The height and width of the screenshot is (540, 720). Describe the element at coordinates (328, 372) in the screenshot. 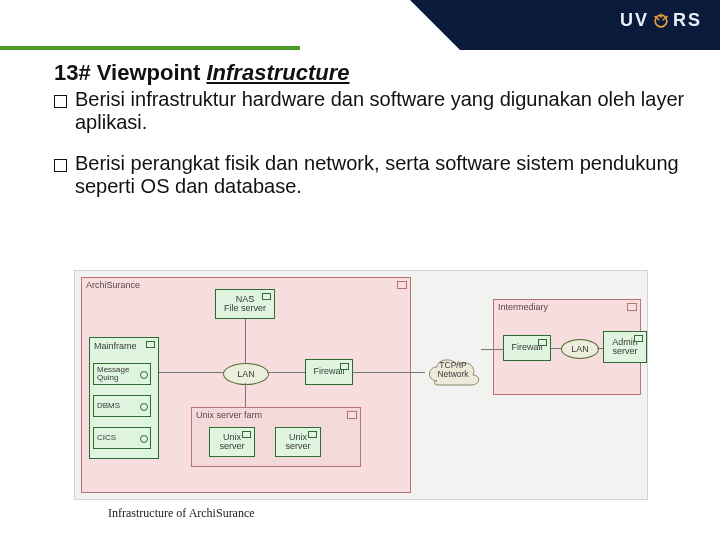

I see `node-firewall-1-label: Firewall` at that location.